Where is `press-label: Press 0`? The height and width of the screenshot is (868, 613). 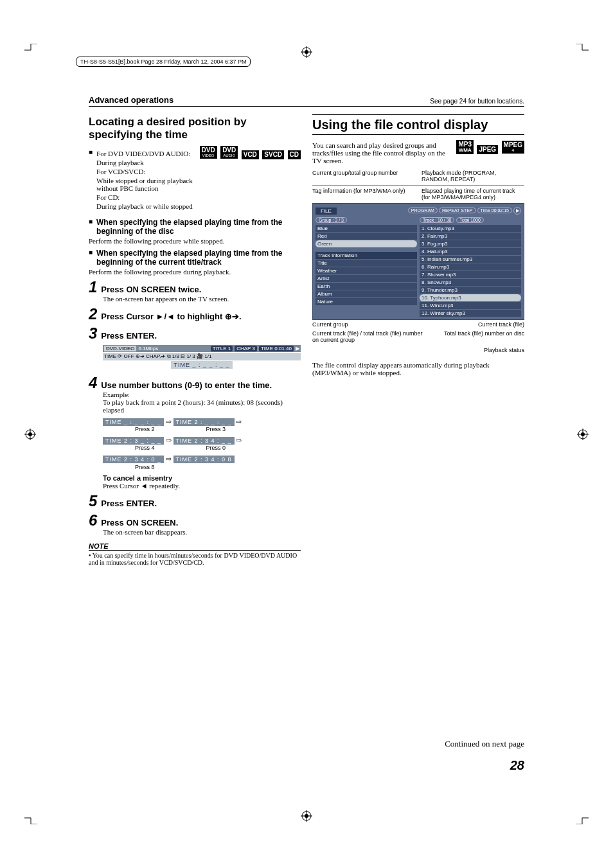 press-label: Press 0 is located at coordinates (216, 448).